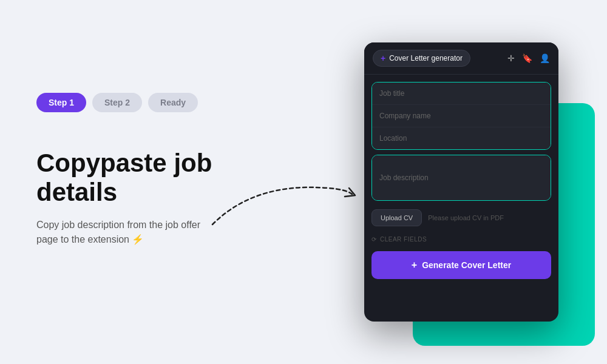 This screenshot has width=607, height=364. I want to click on generate-label: Generate Cover Letter, so click(466, 265).